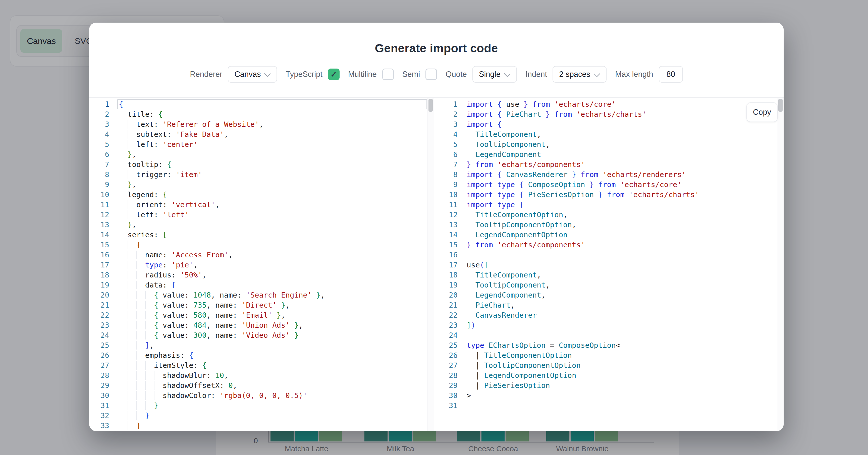 The image size is (868, 455). What do you see at coordinates (99, 385) in the screenshot?
I see `line-number: 29` at bounding box center [99, 385].